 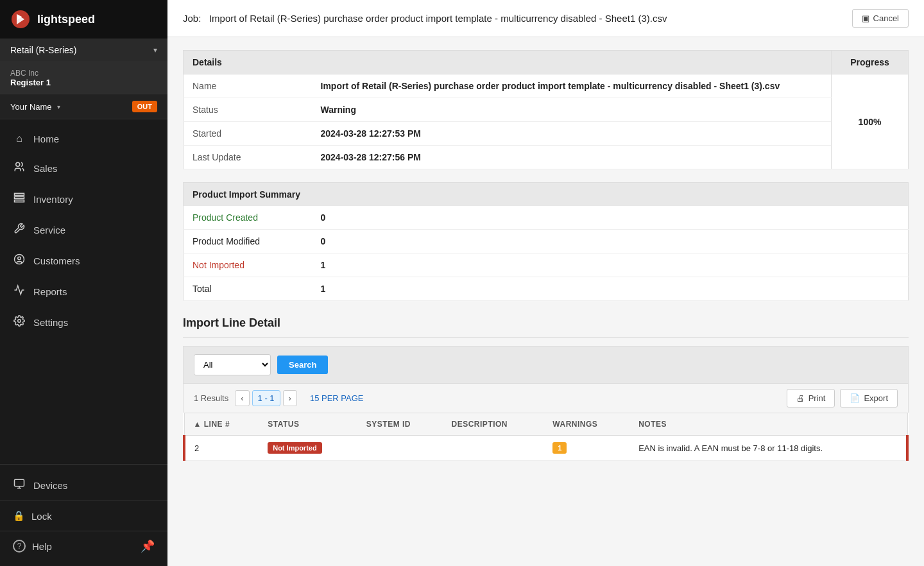 I want to click on home-icon: ⌂, so click(x=19, y=139).